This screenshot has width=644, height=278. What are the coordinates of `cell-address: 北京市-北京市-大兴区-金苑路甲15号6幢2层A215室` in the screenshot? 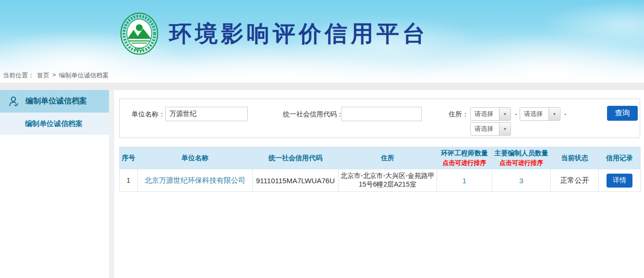 It's located at (388, 181).